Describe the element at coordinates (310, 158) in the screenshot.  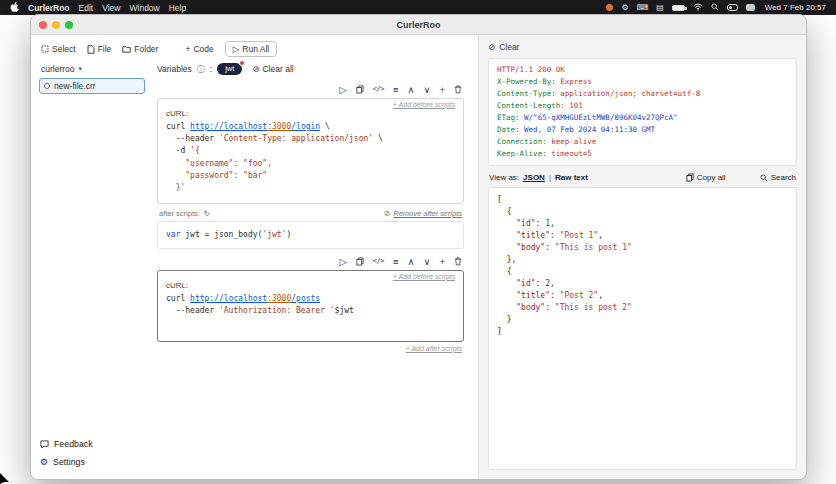
I see `curl-code-editor: curl http://localhost:3000/login \ --hea…` at that location.